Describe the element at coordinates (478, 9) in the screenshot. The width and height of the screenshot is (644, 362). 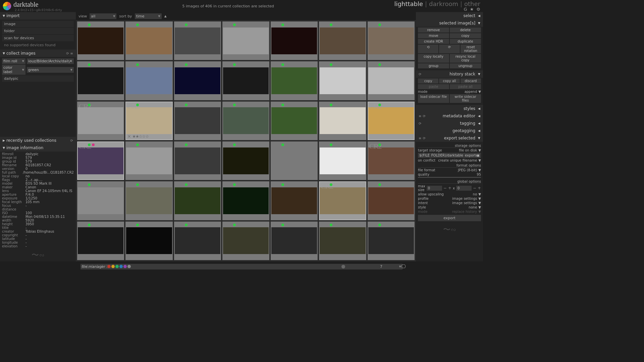
I see `preferences-icon: ⚙` at that location.